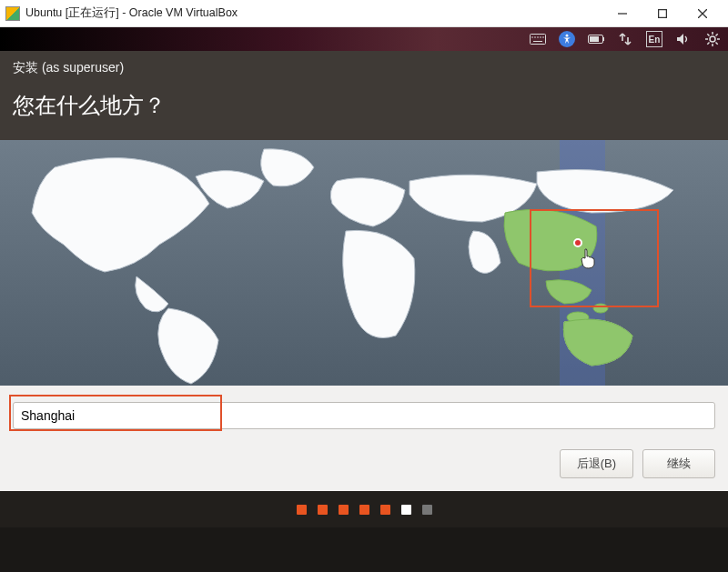 Image resolution: width=728 pixels, height=572 pixels. What do you see at coordinates (364, 66) in the screenshot?
I see `installer-title: 安装 (as superuser)` at bounding box center [364, 66].